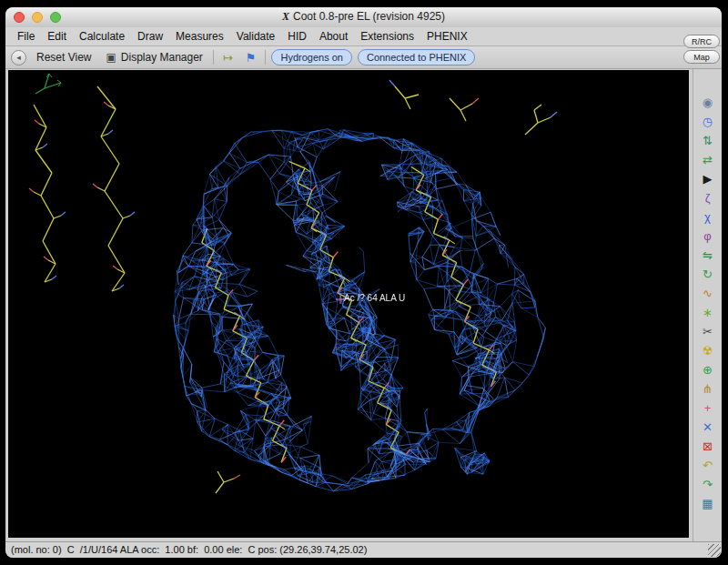 Image resolution: width=728 pixels, height=565 pixels. What do you see at coordinates (56, 36) in the screenshot?
I see `menu-edit: Edit` at bounding box center [56, 36].